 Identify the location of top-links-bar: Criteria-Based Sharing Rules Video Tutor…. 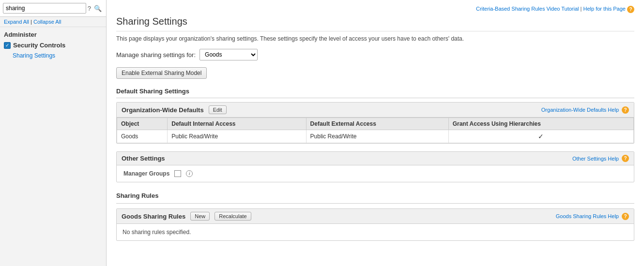
(375, 10).